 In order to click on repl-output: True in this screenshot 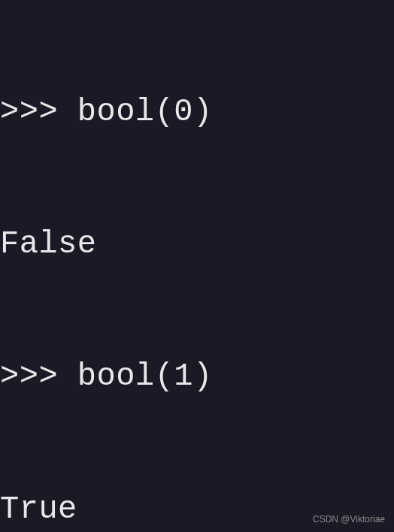, I will do `click(39, 509)`.